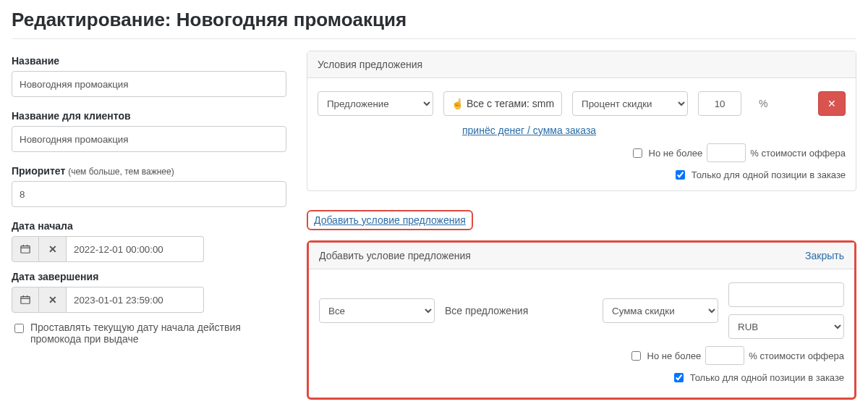 The image size is (868, 420). What do you see at coordinates (519, 311) in the screenshot?
I see `all-offers-text: Все предложения` at bounding box center [519, 311].